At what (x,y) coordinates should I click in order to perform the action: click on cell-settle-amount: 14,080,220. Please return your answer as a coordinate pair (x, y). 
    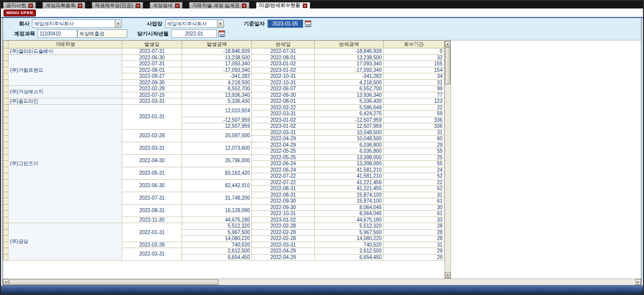
    Looking at the image, I should click on (349, 239).